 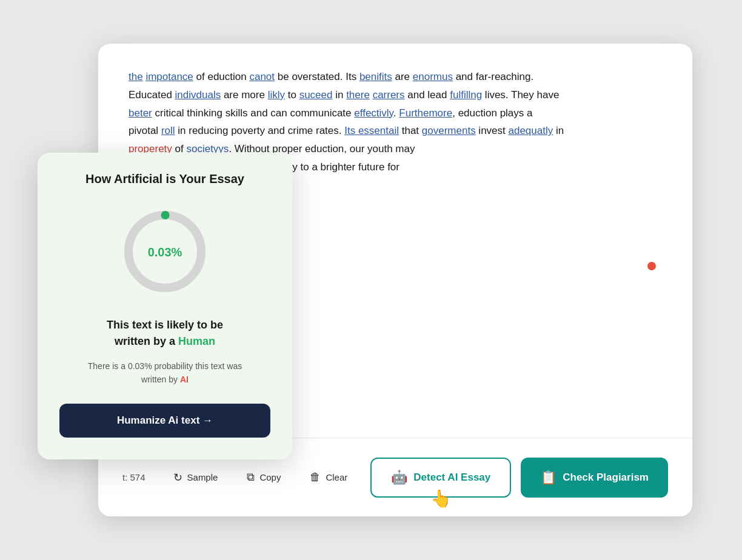 What do you see at coordinates (315, 478) in the screenshot?
I see `clear-icon: 🗑` at bounding box center [315, 478].